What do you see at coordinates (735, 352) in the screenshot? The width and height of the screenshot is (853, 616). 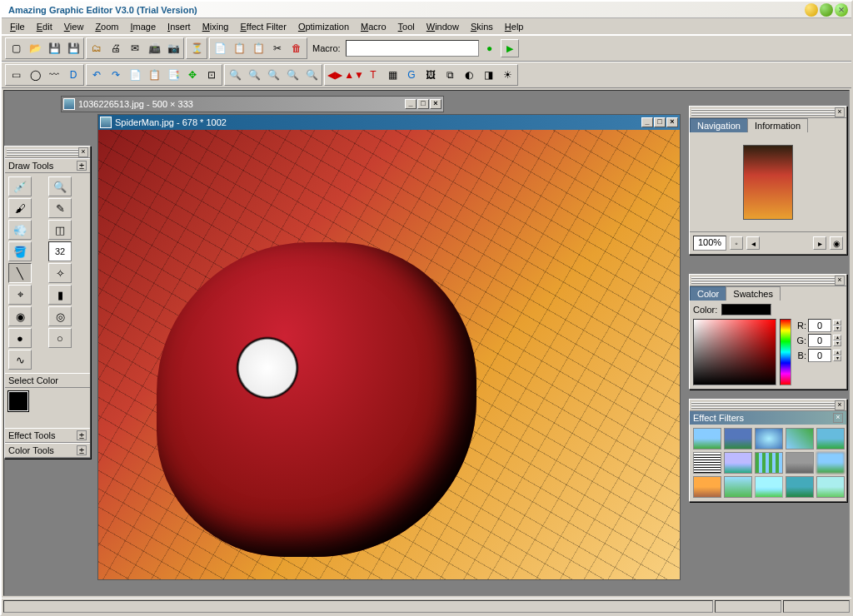 I see `color-gradient-picker` at bounding box center [735, 352].